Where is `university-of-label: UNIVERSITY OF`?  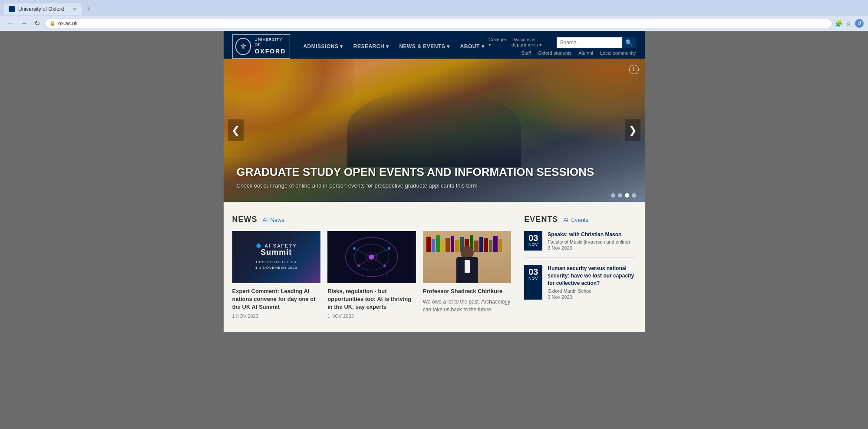
university-of-label: UNIVERSITY OF is located at coordinates (271, 43).